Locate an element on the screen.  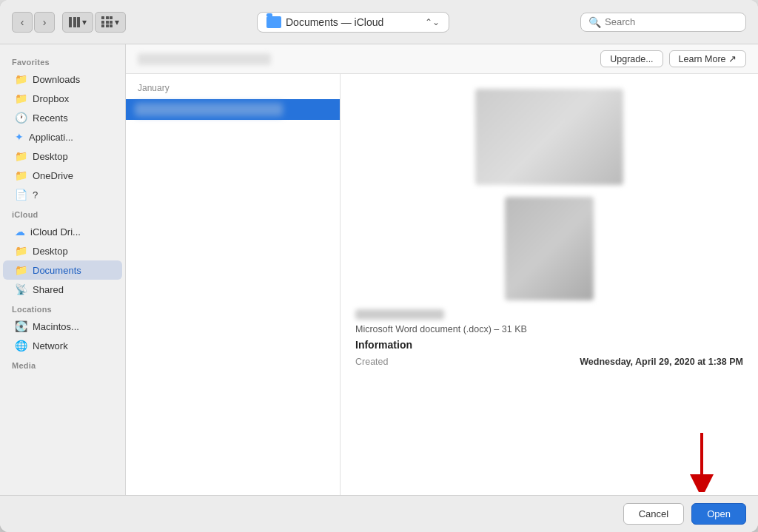
sidebar-item-label: Downloads is located at coordinates (56, 80).